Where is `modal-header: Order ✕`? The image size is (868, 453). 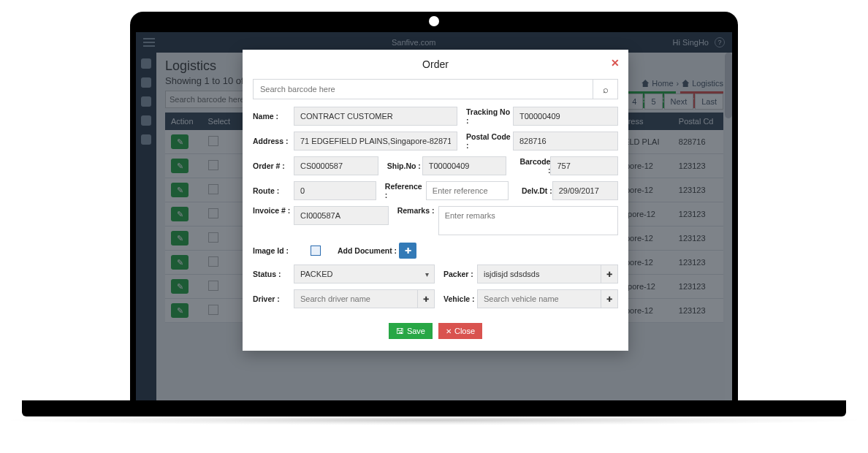
modal-header: Order ✕ is located at coordinates (435, 64).